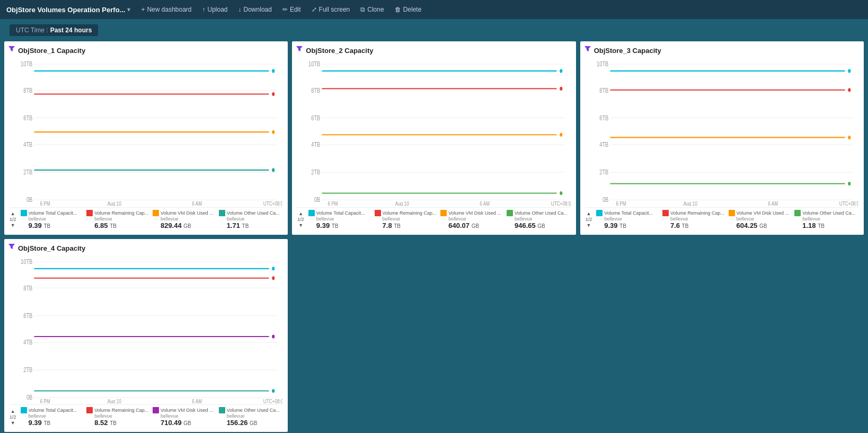 This screenshot has height=433, width=868. Describe the element at coordinates (761, 219) in the screenshot. I see `legend-item-3: Volume VM Disk Used ... bellevue 604.25 …` at that location.